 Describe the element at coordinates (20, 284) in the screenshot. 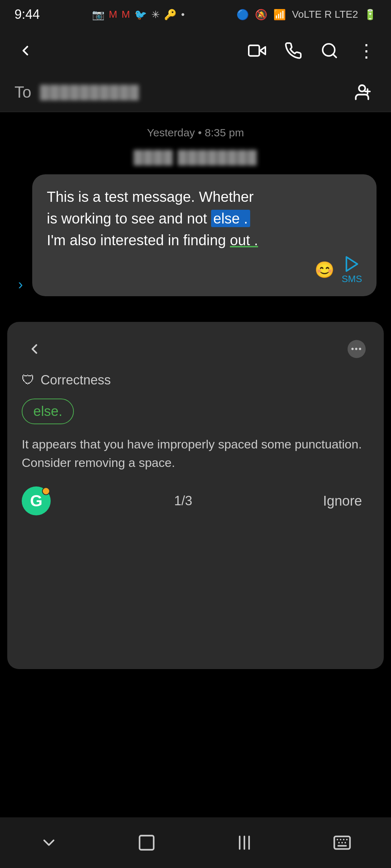

I see `message-expand-button: ›` at that location.